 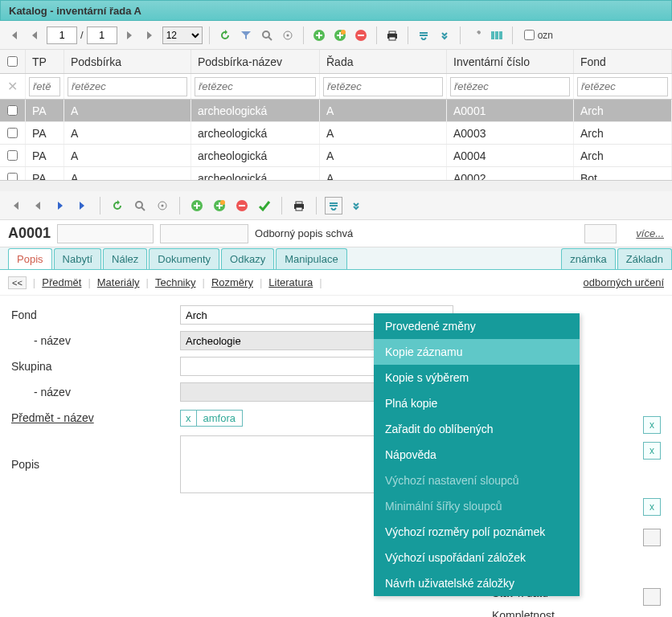 I want to click on add-button, so click(x=319, y=35).